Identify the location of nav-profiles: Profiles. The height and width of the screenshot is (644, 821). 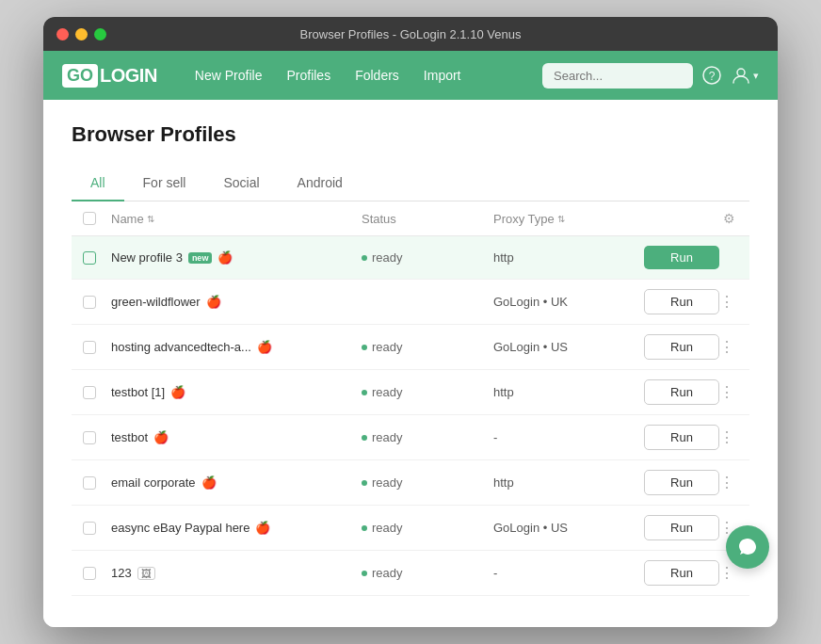
(309, 75).